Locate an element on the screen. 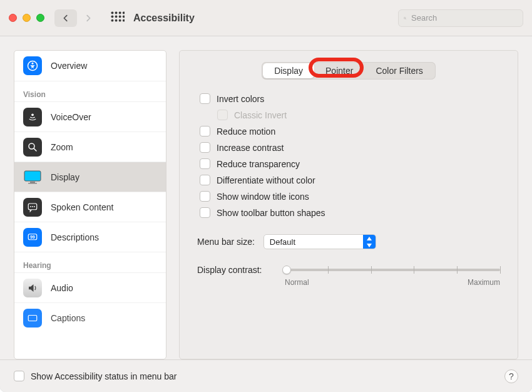  overview-icon is located at coordinates (33, 66).